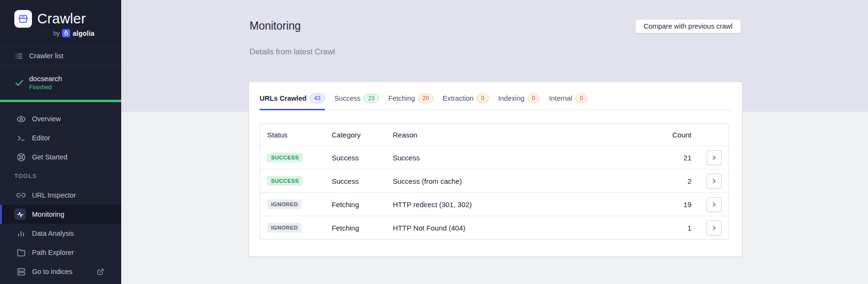 The width and height of the screenshot is (868, 284). I want to click on sidebar-item-label: Get Started, so click(50, 157).